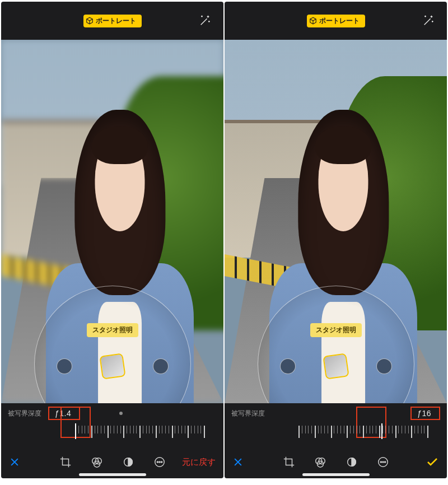 Image resolution: width=448 pixels, height=485 pixels. Describe the element at coordinates (112, 462) in the screenshot. I see `toolbar: 元に戻す` at that location.